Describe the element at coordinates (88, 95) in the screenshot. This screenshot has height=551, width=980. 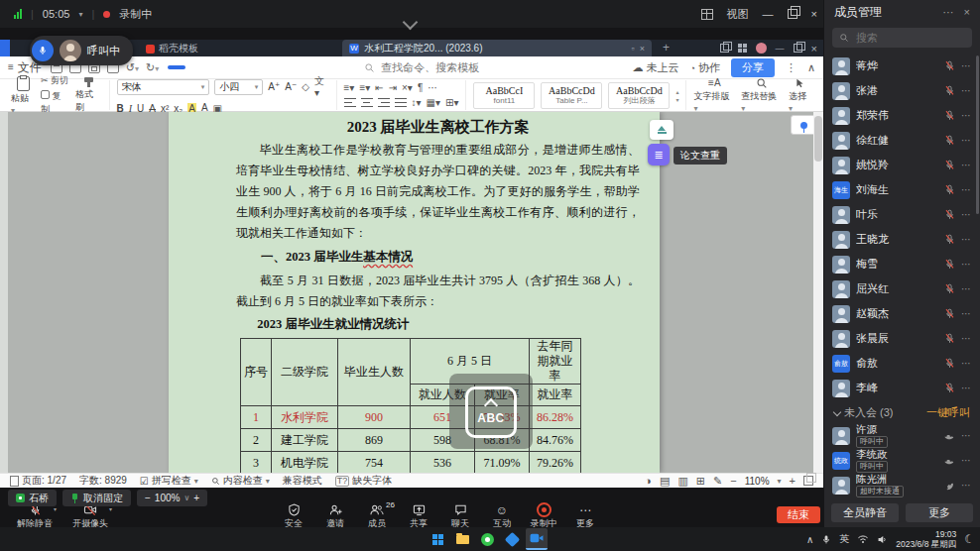
I see `format-painter-button: 格式刷` at that location.